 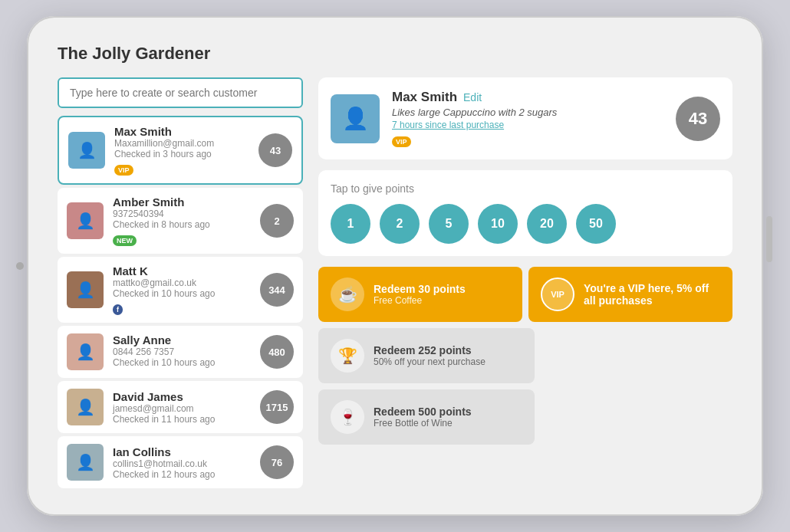 What do you see at coordinates (182, 340) in the screenshot?
I see `customer-name-sally-anne: Sally Anne` at bounding box center [182, 340].